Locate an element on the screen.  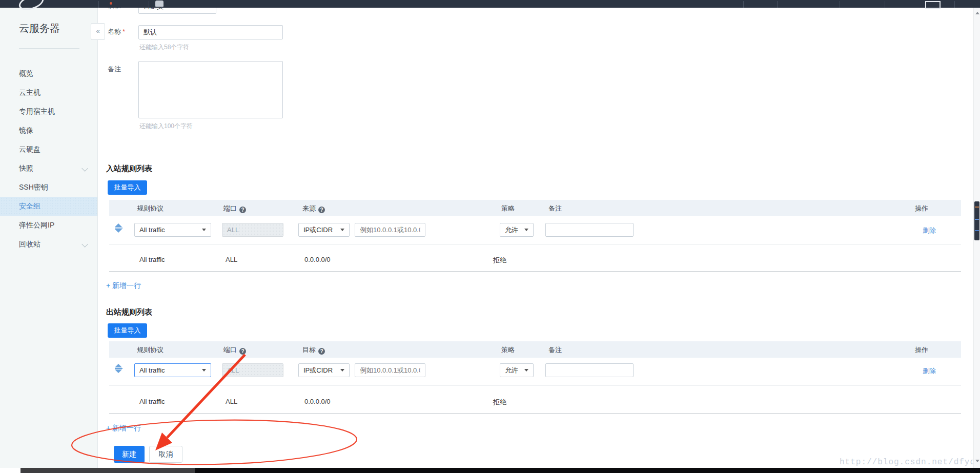
scrollbar-up-icon is located at coordinates (977, 13).